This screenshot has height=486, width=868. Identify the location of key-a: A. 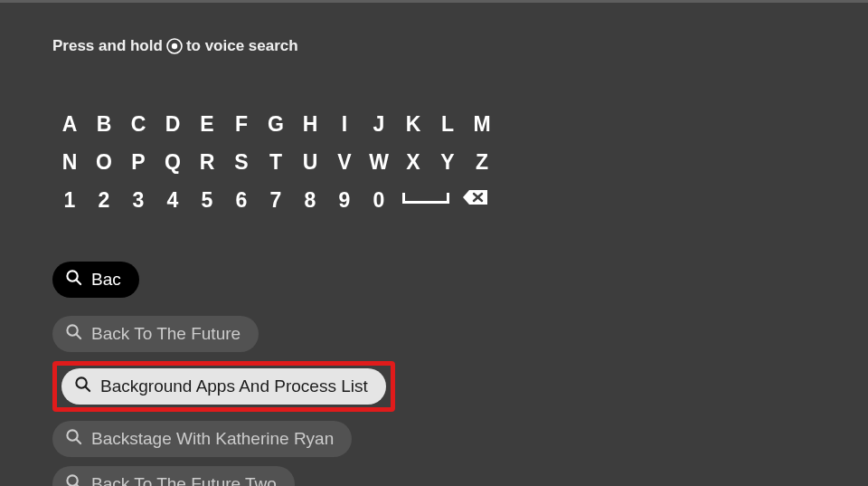
(70, 124).